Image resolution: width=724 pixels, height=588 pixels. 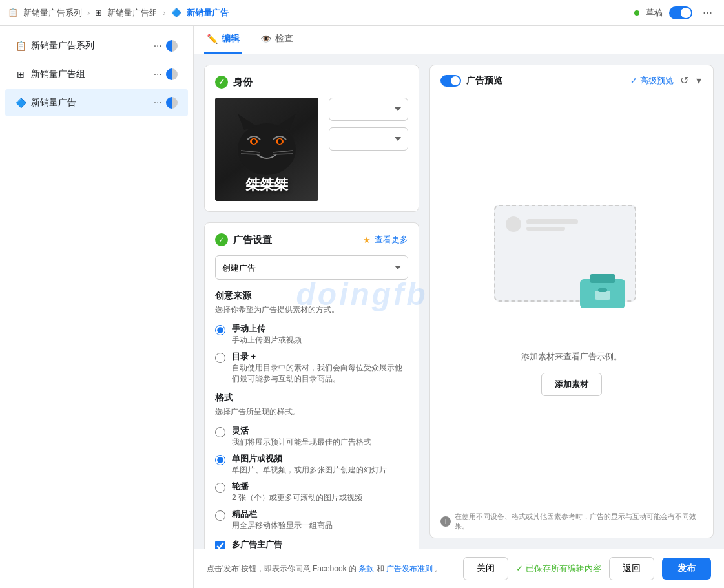 I want to click on identity-header: ✓ 身份, so click(x=311, y=82).